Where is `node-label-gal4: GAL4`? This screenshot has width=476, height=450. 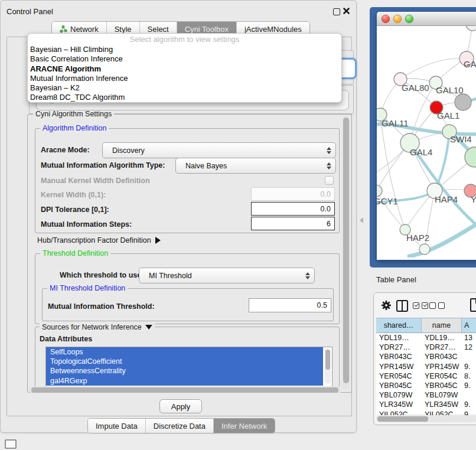
node-label-gal4: GAL4 is located at coordinates (421, 152).